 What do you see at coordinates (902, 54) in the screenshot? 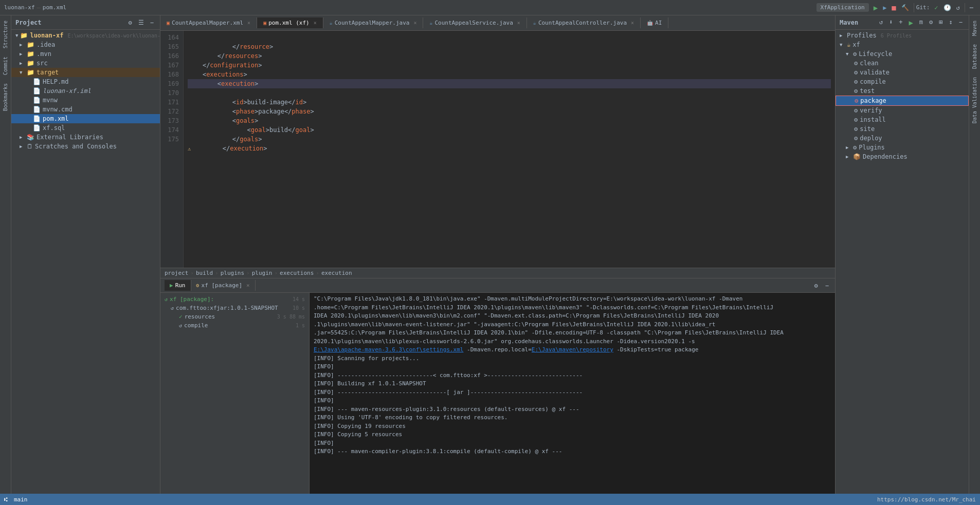
I see `maven-lifecycle: ▼ ⚙ Lifecycle` at bounding box center [902, 54].